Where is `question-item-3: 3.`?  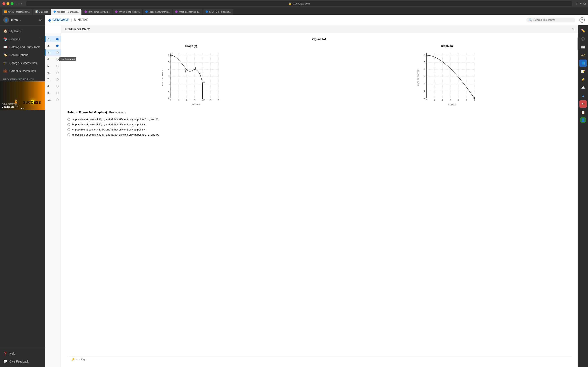 question-item-3: 3. is located at coordinates (53, 52).